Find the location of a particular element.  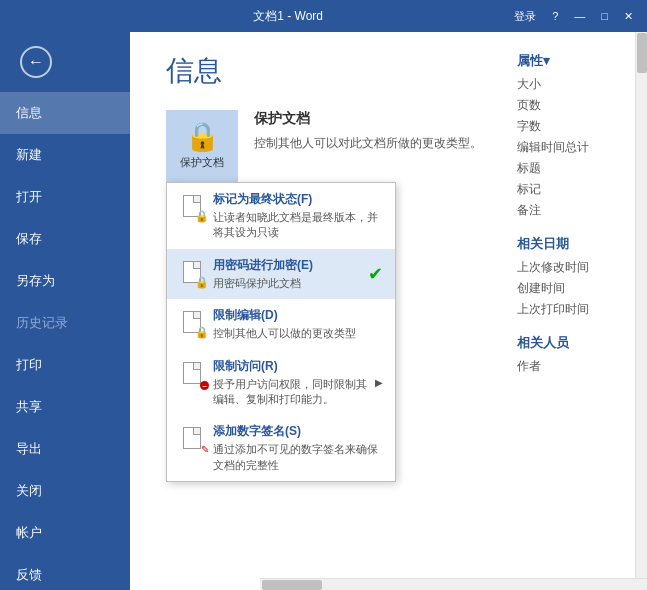

restrict-access-icon: – is located at coordinates (192, 373).